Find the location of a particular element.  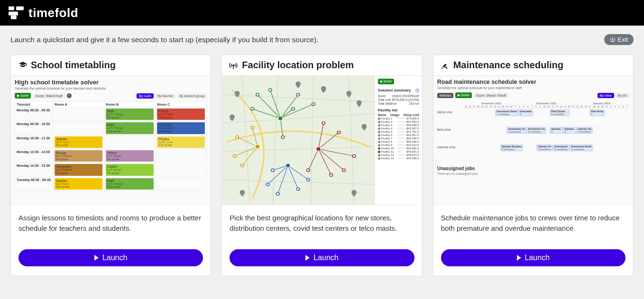

facility-row: Facility 13$46,095.0 is located at coordinates (398, 158).